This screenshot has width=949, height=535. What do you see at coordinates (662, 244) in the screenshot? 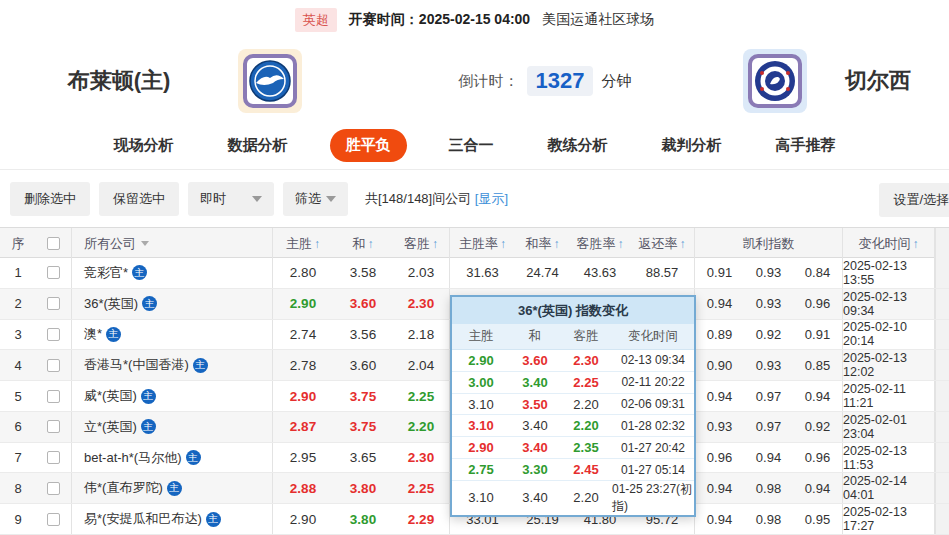
I see `header-return-rate: 返还率↑` at bounding box center [662, 244].